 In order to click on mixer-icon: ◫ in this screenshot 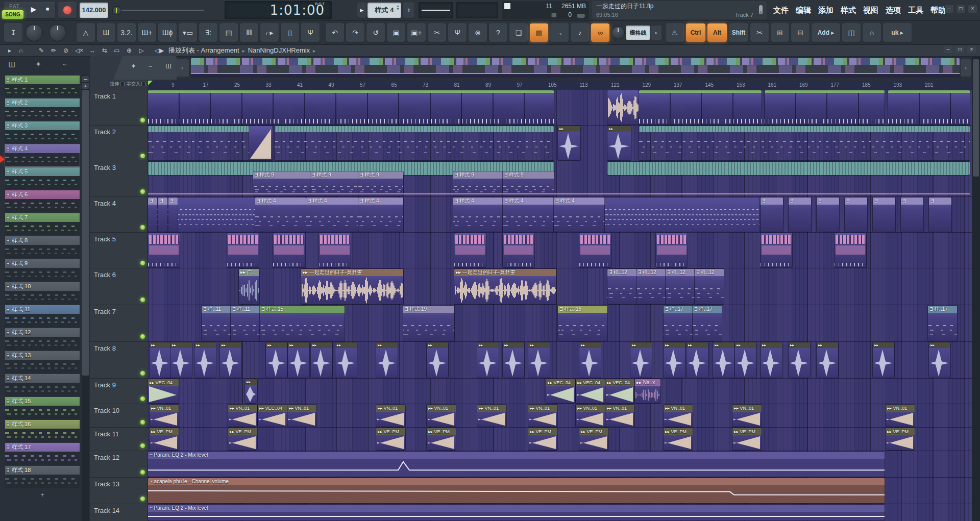, I will do `click(851, 33)`.